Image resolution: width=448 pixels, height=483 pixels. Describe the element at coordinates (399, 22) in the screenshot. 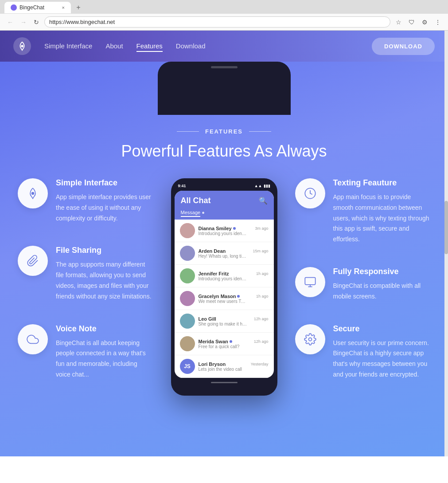

I see `bookmark-button: ☆` at that location.